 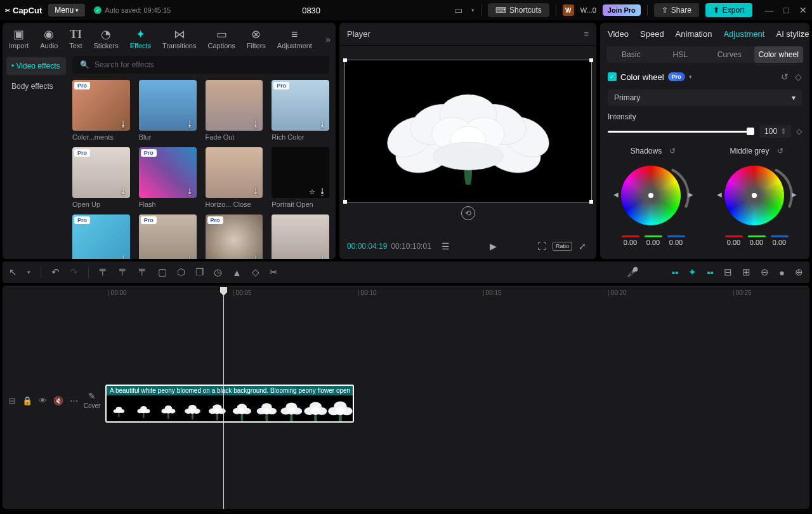 I want to click on ratio-button: Ratio, so click(x=562, y=246).